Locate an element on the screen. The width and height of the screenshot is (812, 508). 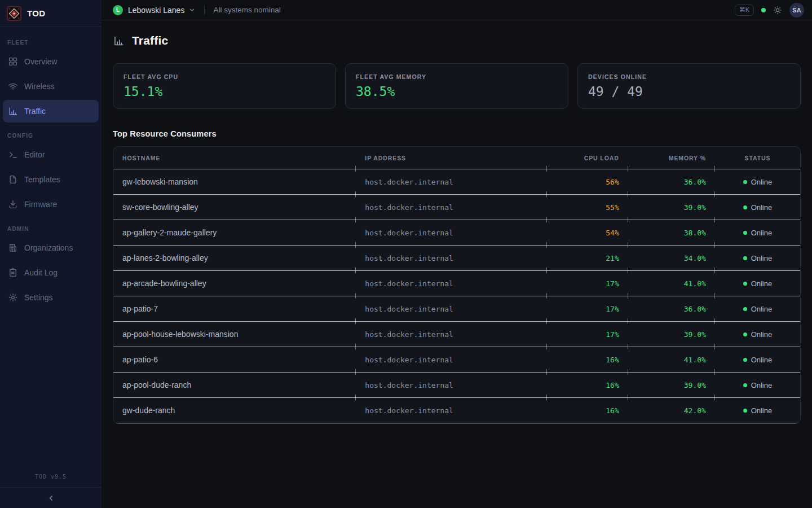
app-name: TOD is located at coordinates (36, 14).